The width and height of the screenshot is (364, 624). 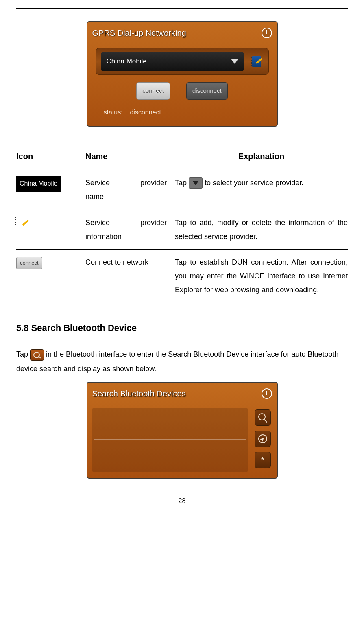 I want to click on bluetooth-side-buttons: *, so click(x=263, y=440).